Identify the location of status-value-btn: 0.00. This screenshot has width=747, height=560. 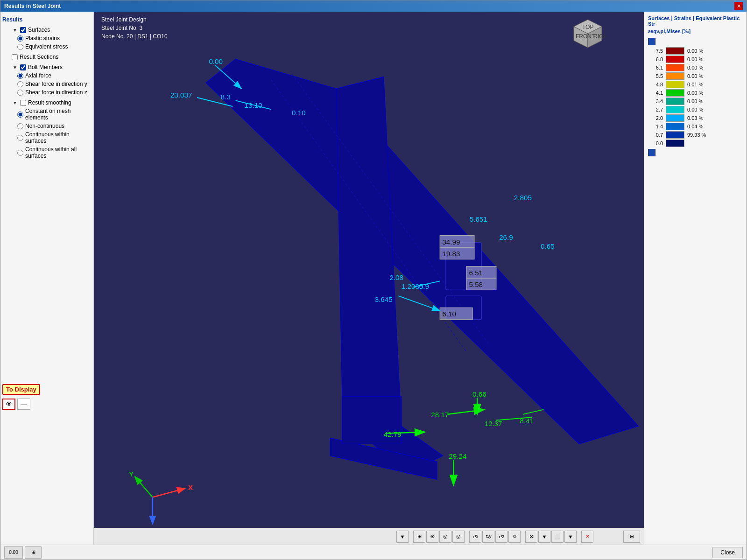
(14, 553).